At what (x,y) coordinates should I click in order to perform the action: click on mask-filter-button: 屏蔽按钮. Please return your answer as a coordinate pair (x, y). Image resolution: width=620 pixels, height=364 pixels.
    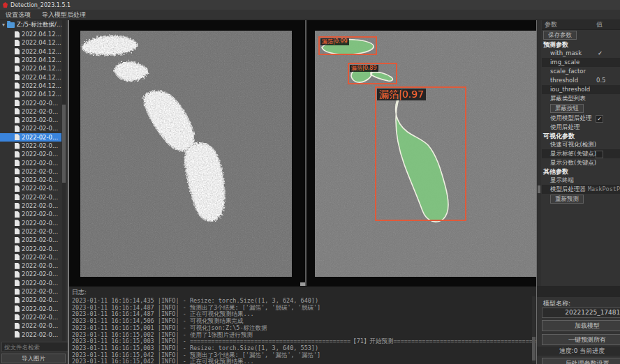
    Looking at the image, I should click on (567, 109).